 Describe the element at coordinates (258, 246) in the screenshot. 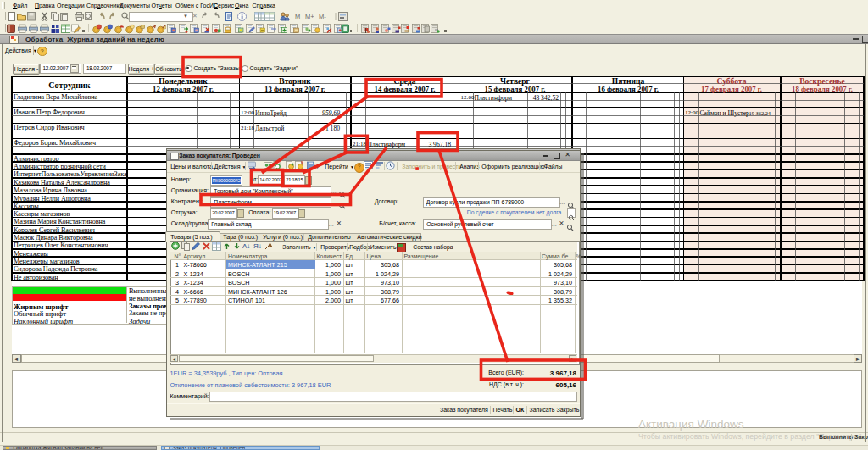

I see `svg-text: Я↓` at that location.